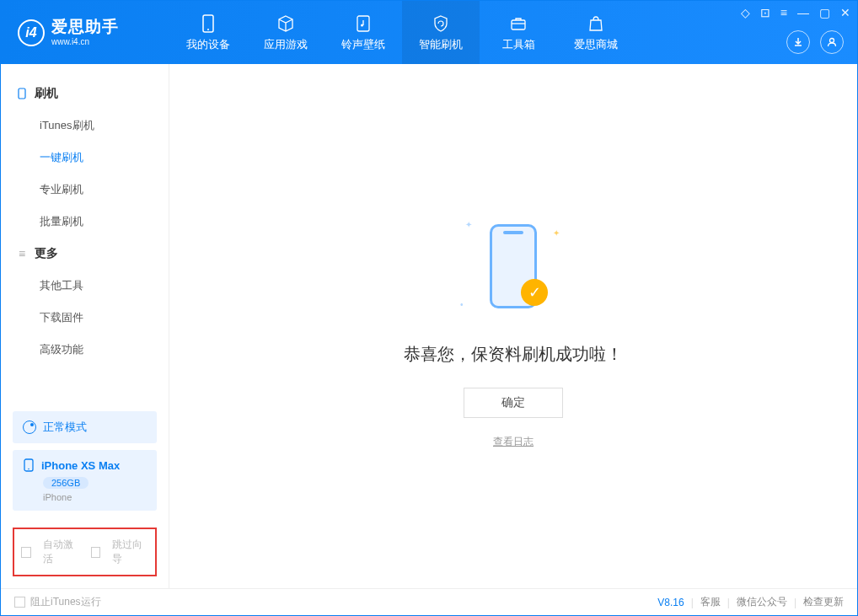  I want to click on cube-icon, so click(286, 24).